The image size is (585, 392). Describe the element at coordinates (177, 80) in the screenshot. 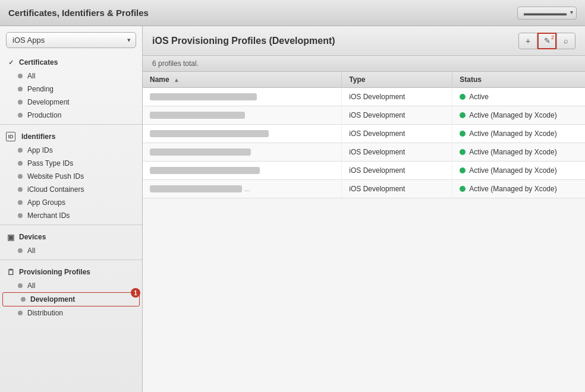

I see `sort-arrow-icon: ▲` at that location.